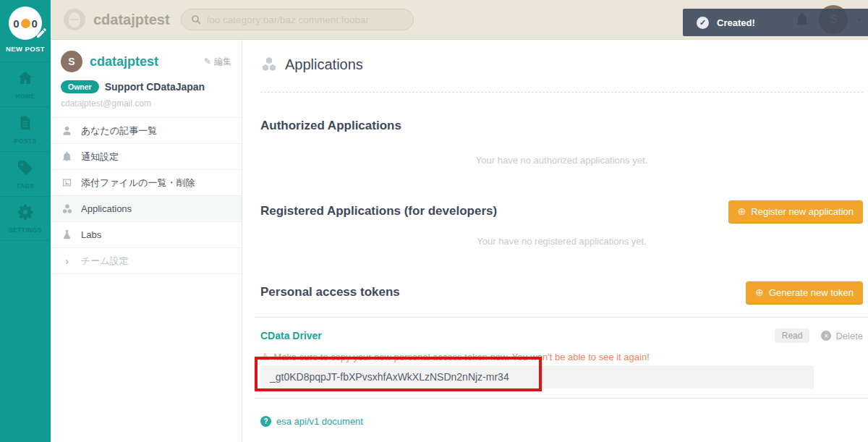 This screenshot has width=868, height=442. What do you see at coordinates (138, 183) in the screenshot?
I see `menu-item-label: 添付ファイルの一覧・削除` at bounding box center [138, 183].